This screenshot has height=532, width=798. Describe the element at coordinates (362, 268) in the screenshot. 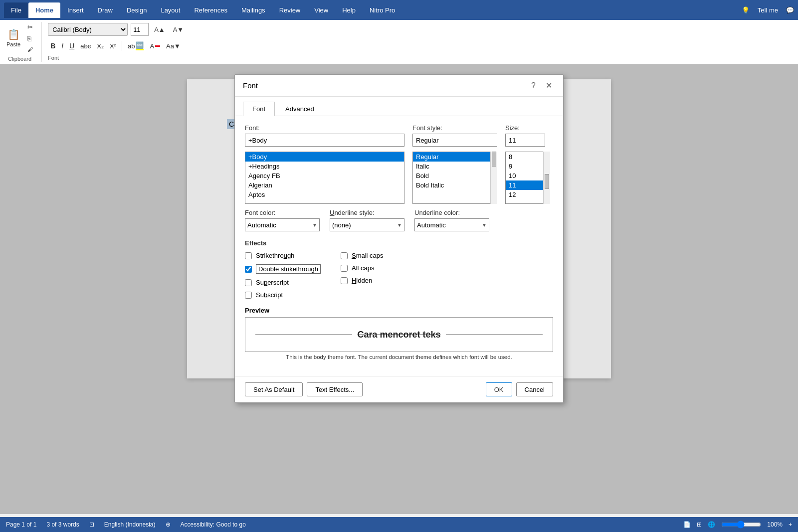

I see `all-caps-item: All caps` at that location.